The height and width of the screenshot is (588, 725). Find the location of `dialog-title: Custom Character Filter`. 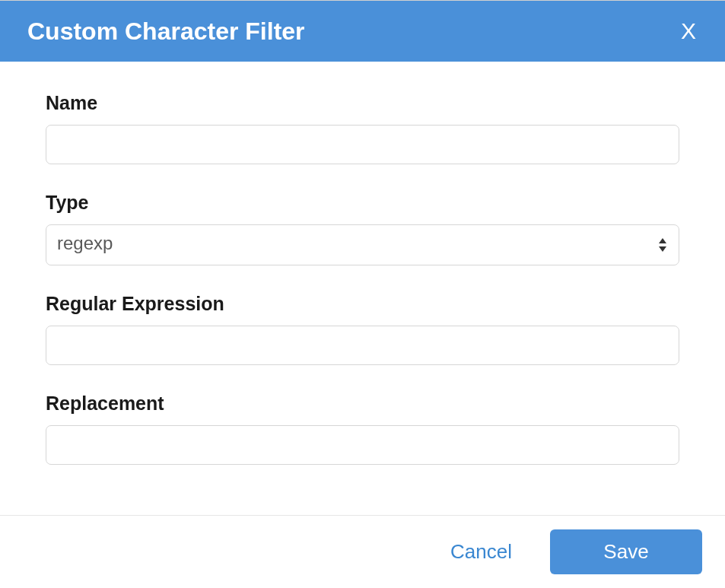

dialog-title: Custom Character Filter is located at coordinates (166, 32).